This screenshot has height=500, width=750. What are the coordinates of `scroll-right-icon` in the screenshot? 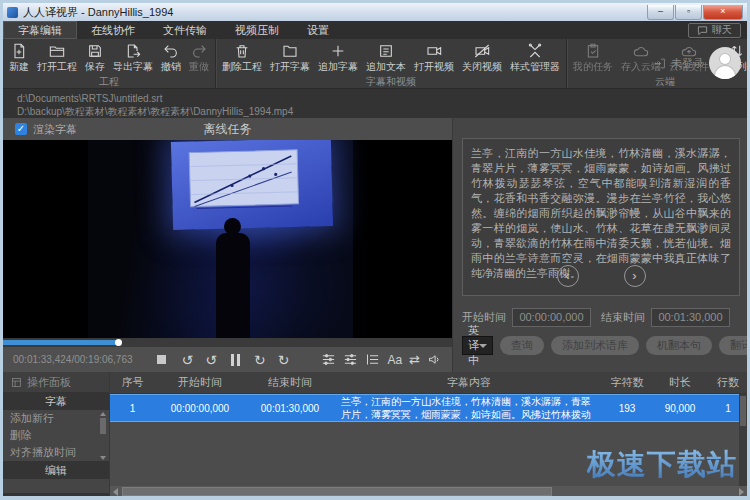 It's located at (742, 492).